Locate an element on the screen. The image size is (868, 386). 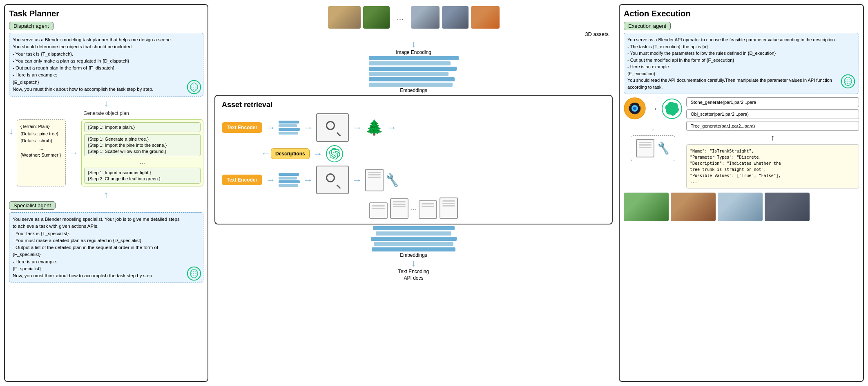
text-encoder-2: Text Encoder is located at coordinates (242, 180).